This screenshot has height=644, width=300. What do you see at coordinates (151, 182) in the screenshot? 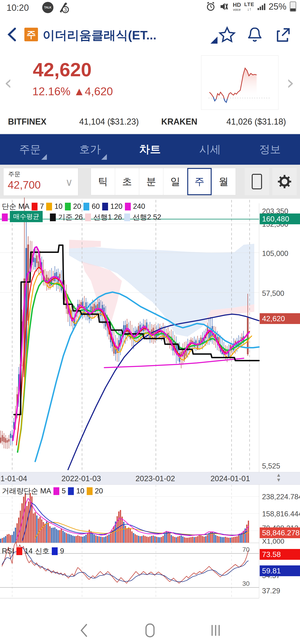
I see `period-button-분: 분` at bounding box center [151, 182].